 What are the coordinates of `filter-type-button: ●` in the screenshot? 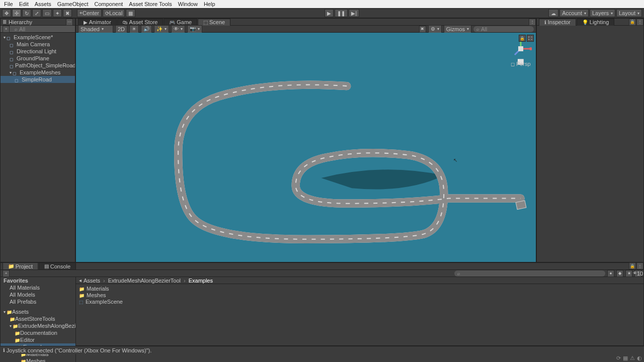 It's located at (611, 274).